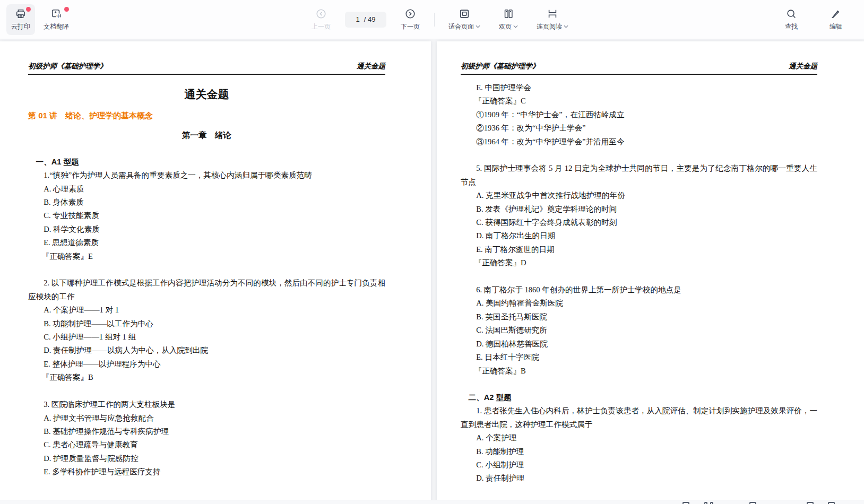 Image resolution: width=864 pixels, height=504 pixels. Describe the element at coordinates (639, 452) in the screenshot. I see `doc-line-opt: B. 功能制护理` at that location.